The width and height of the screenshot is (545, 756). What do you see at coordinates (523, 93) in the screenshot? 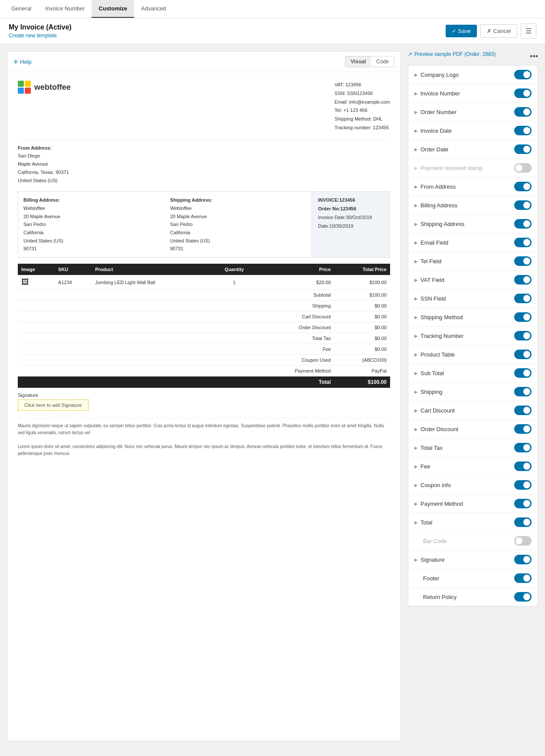
I see `toggle-switch-invoice-number` at bounding box center [523, 93].